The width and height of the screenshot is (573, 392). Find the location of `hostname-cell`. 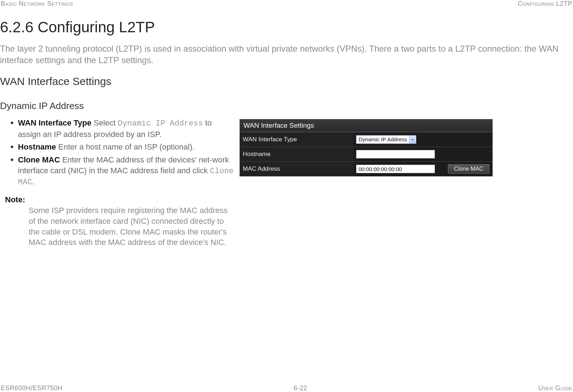

hostname-cell is located at coordinates (423, 154).